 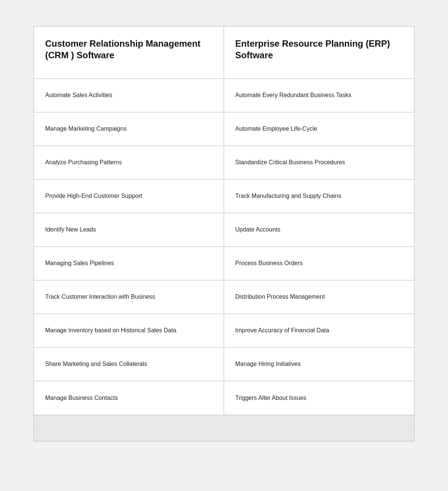 I want to click on table-row: Automate Employee Life-Cycle, so click(x=319, y=129).